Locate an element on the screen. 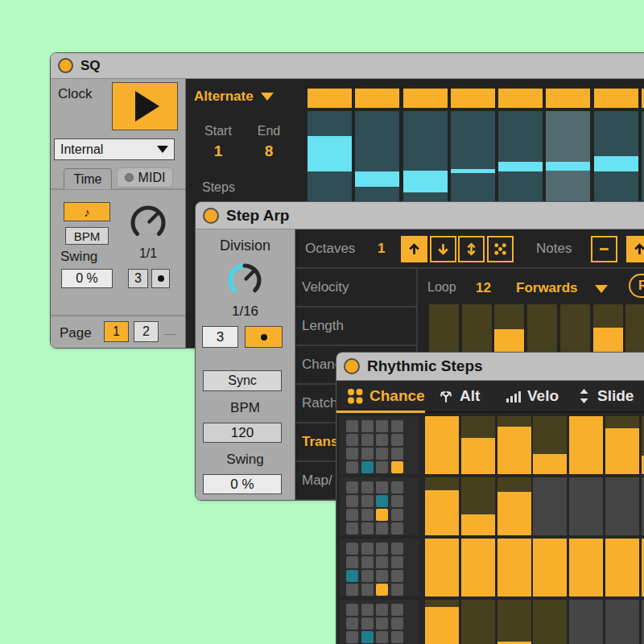 This screenshot has height=644, width=644. end-control: End 8 is located at coordinates (269, 142).